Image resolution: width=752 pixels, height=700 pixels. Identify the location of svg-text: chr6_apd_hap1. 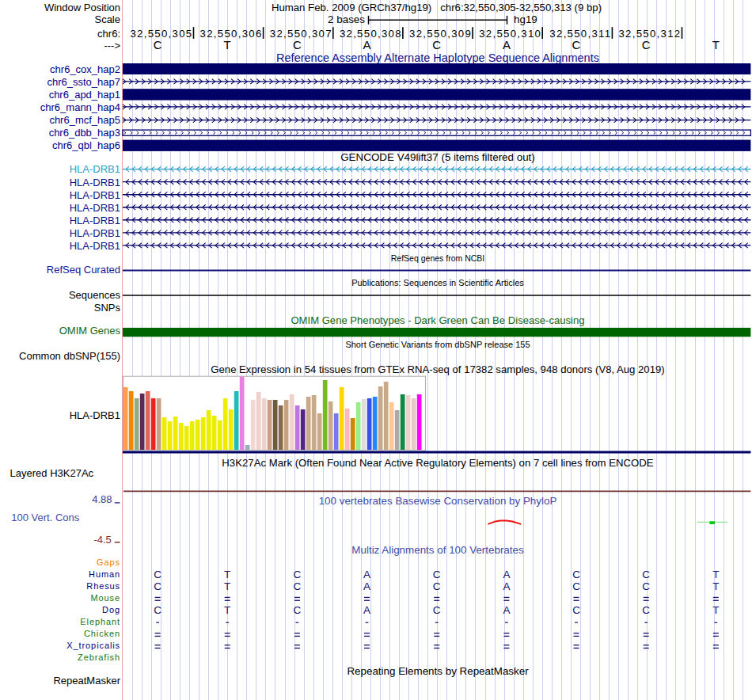
(85, 95).